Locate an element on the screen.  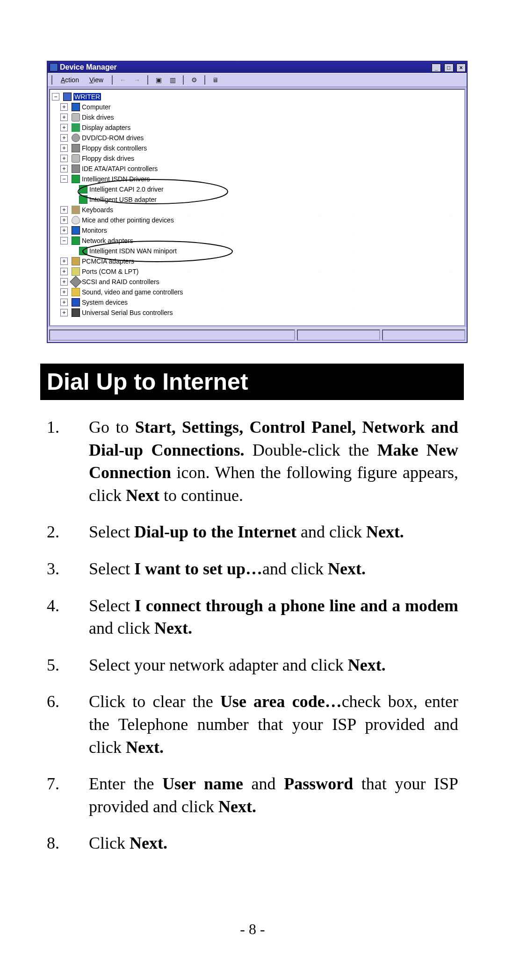
tree-node: Monitors is located at coordinates (94, 230).